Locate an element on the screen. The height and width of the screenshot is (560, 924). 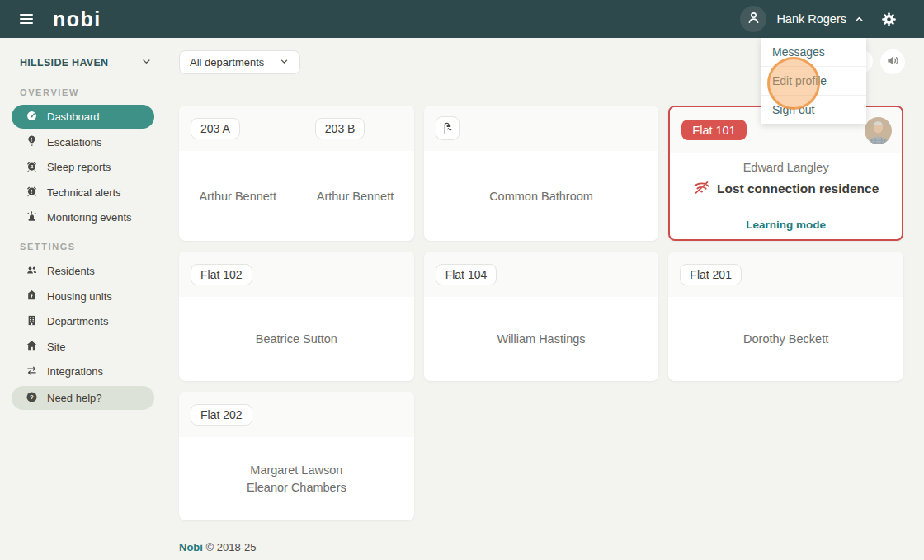
resident-name: Beatrice Sutton is located at coordinates (297, 339).